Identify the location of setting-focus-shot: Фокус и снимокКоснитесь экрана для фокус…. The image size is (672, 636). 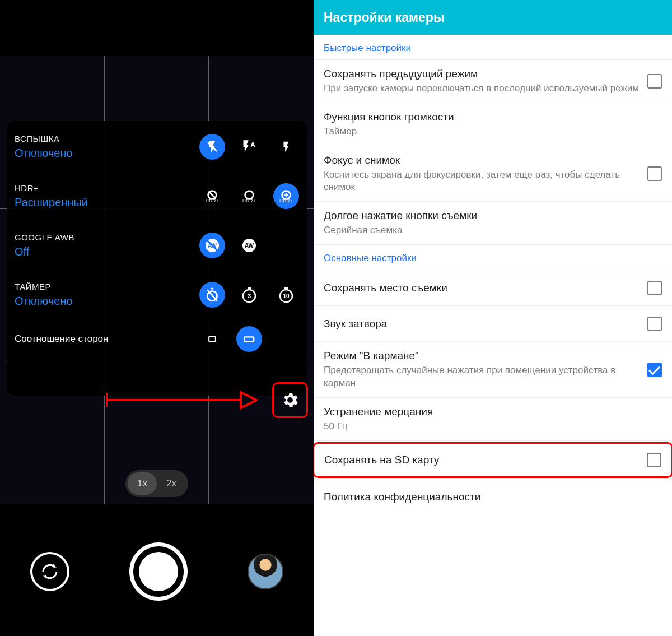
(493, 174).